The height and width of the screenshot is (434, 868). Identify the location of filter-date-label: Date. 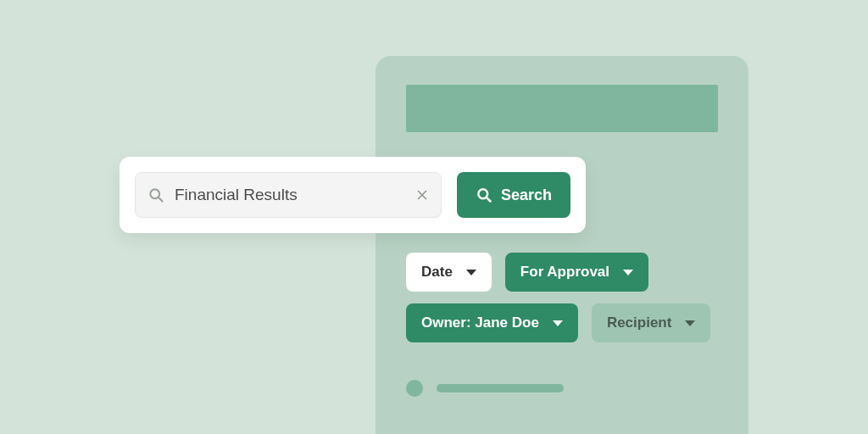
(437, 272).